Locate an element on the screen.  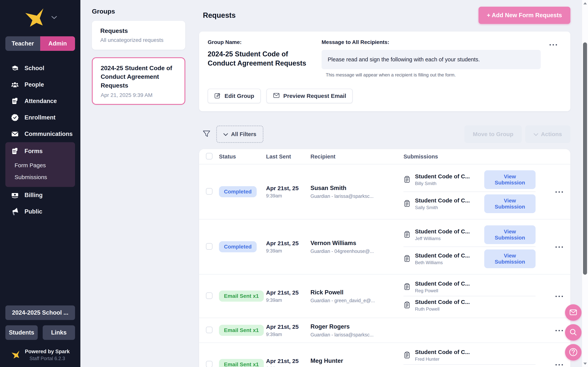
group-card-requests: Requests All uncategorized requests is located at coordinates (138, 35).